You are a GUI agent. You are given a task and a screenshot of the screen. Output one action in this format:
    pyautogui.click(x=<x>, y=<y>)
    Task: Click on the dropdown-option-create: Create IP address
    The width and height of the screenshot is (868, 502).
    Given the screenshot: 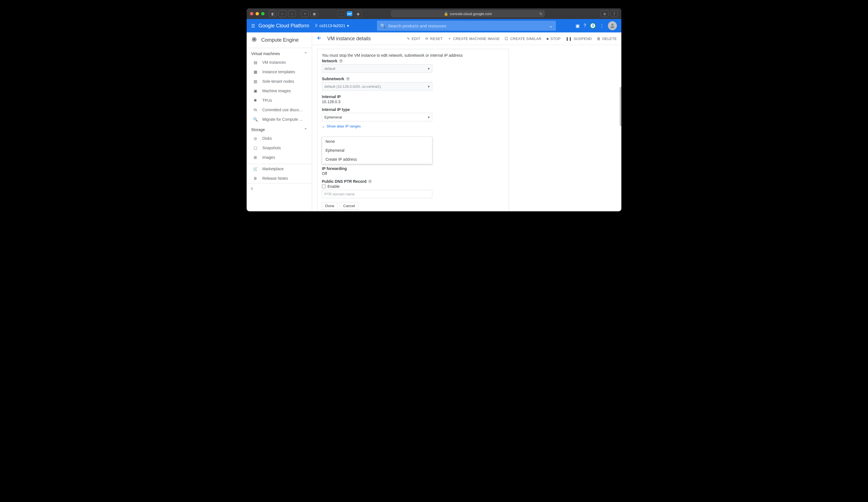 What is the action you would take?
    pyautogui.click(x=377, y=159)
    